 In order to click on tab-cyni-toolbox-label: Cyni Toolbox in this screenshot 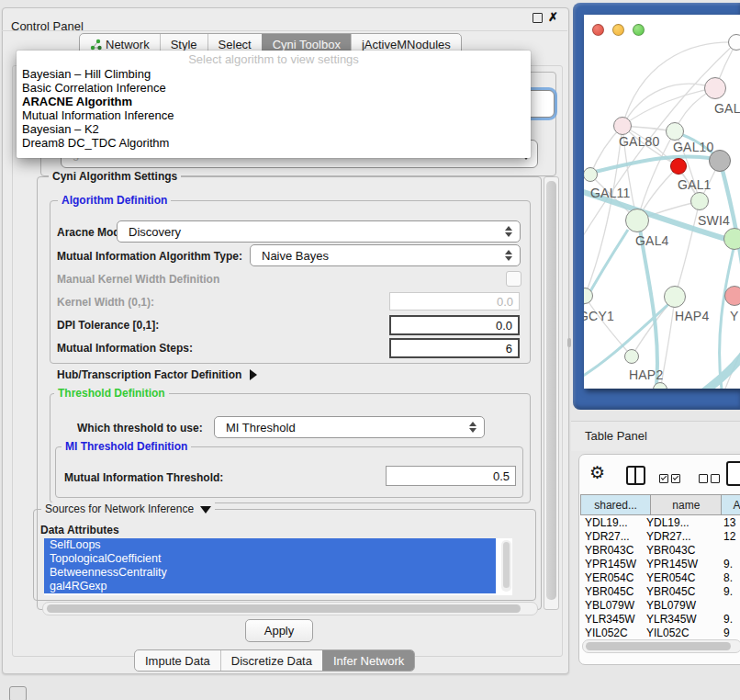, I will do `click(307, 44)`.